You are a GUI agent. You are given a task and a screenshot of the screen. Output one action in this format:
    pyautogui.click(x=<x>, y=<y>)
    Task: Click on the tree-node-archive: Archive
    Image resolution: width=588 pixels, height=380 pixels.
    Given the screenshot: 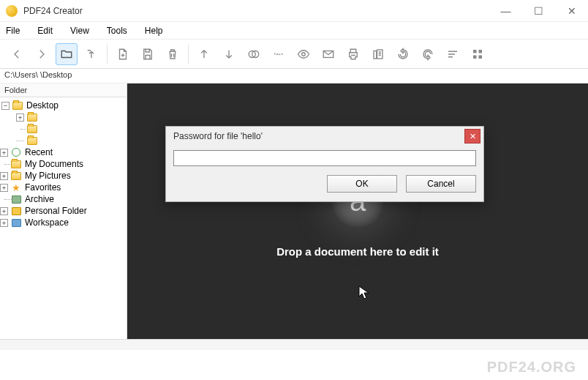 What is the action you would take?
    pyautogui.click(x=63, y=199)
    